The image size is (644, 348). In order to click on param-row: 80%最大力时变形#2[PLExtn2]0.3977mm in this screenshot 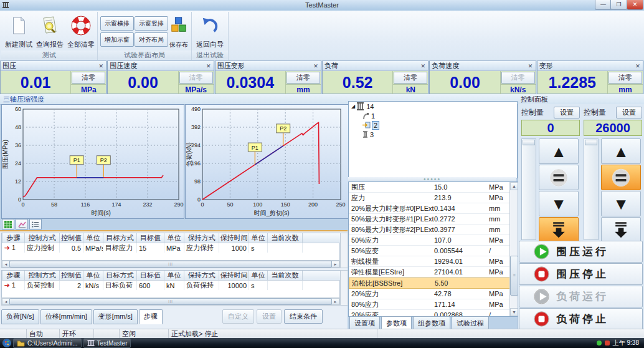, I will do `click(430, 230)`.